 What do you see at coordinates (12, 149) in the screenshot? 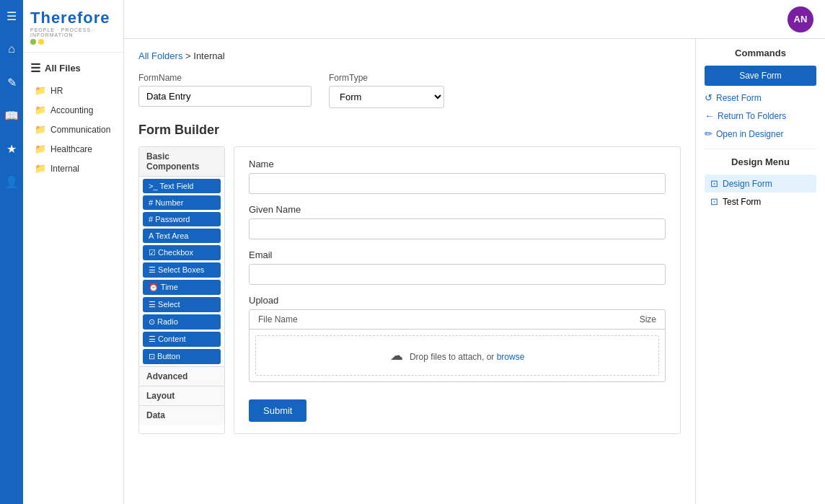
I see `star-icon: ★` at bounding box center [12, 149].